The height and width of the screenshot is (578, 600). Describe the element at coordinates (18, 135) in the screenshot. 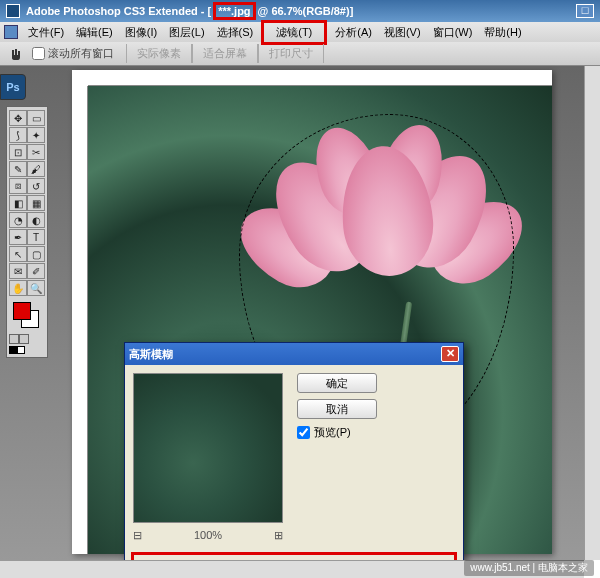

I see `lasso-tool: ⟆` at that location.